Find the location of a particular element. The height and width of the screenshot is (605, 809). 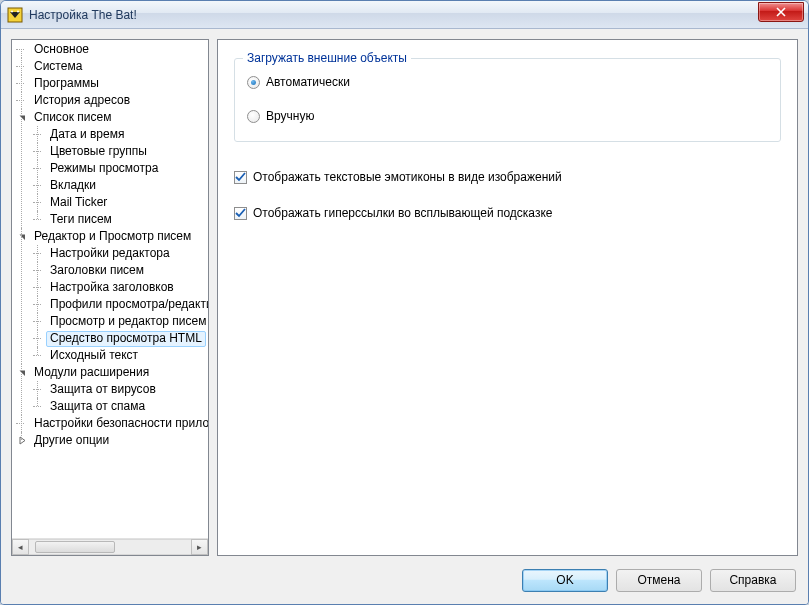

tree-row: История адресов is located at coordinates (112, 100).